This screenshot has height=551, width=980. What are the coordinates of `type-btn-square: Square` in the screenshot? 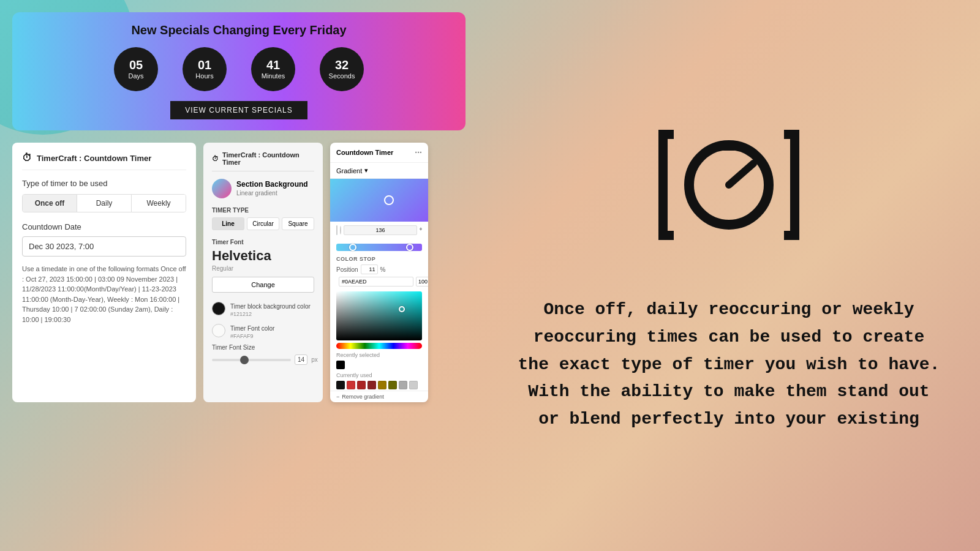 It's located at (298, 224).